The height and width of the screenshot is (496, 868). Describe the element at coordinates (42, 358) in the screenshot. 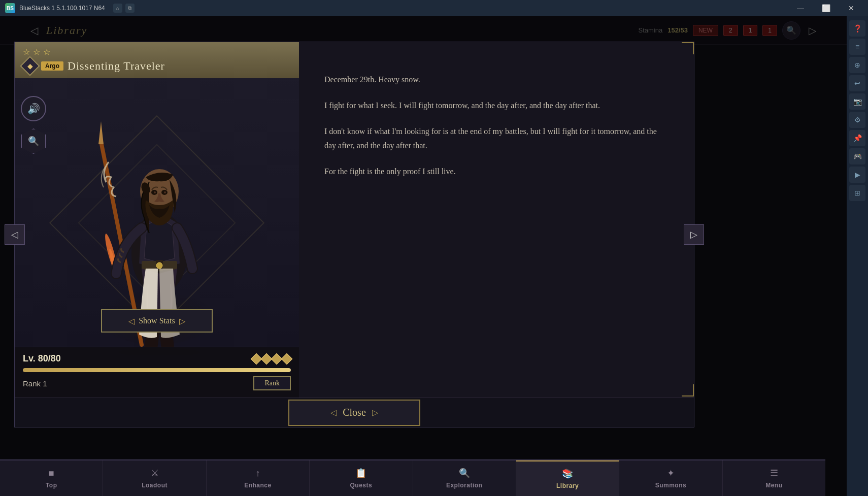

I see `level-text: Lv. 80/80` at that location.